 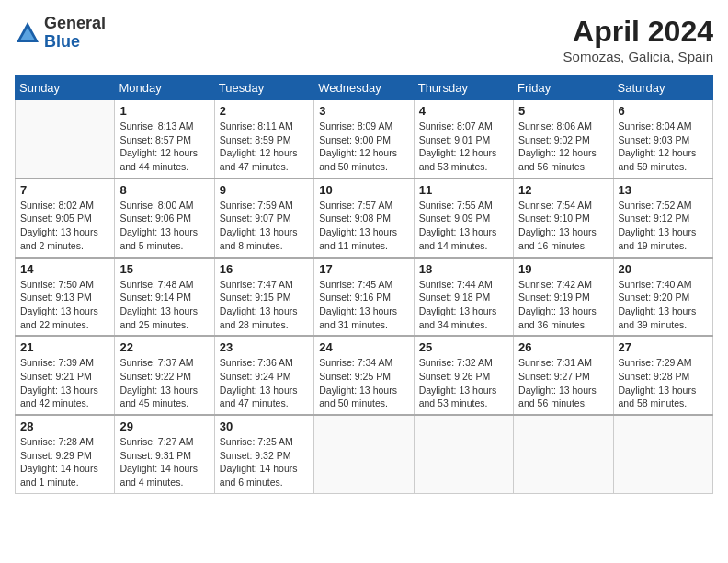 What do you see at coordinates (164, 147) in the screenshot?
I see `day-info: Sunrise: 8:13 AMSunset: 8:57 PMDaylight:…` at bounding box center [164, 147].